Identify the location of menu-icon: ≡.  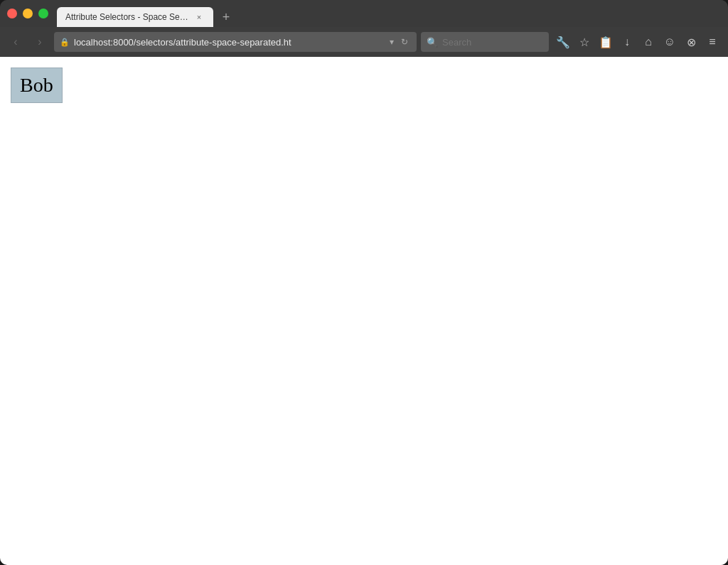
(712, 42).